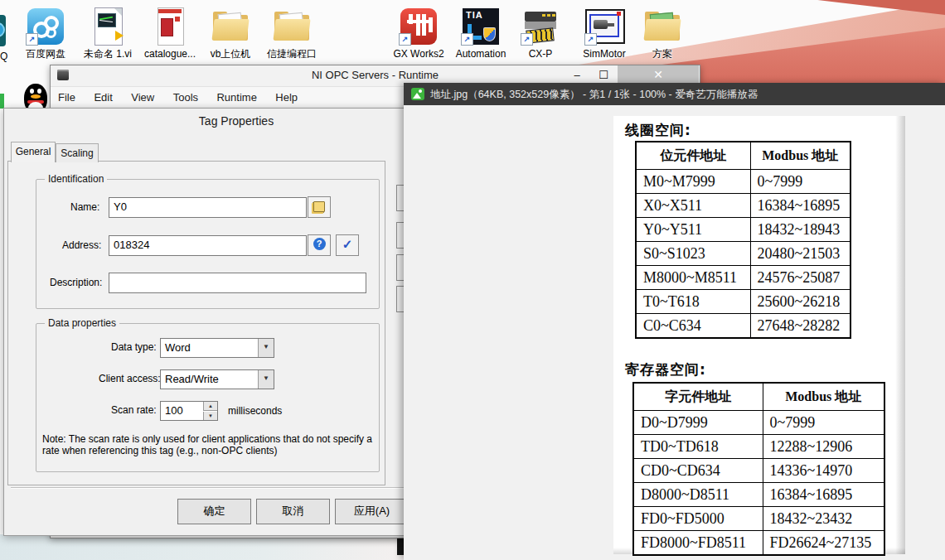 This screenshot has height=560, width=945. What do you see at coordinates (693, 326) in the screenshot?
I see `table-cell: C0~C634` at bounding box center [693, 326].